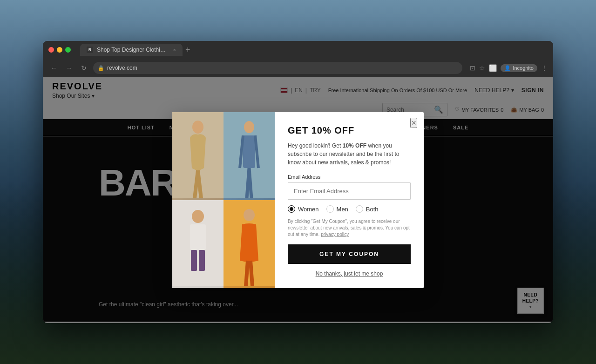 Image resolution: width=596 pixels, height=364 pixels. Describe the element at coordinates (175, 50) in the screenshot. I see `tab-close-button: ×` at that location.